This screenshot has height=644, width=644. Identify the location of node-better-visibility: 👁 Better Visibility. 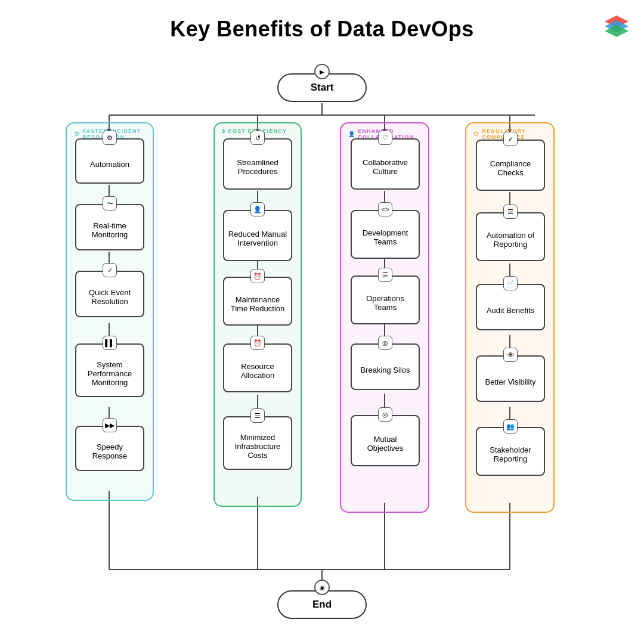
(510, 379).